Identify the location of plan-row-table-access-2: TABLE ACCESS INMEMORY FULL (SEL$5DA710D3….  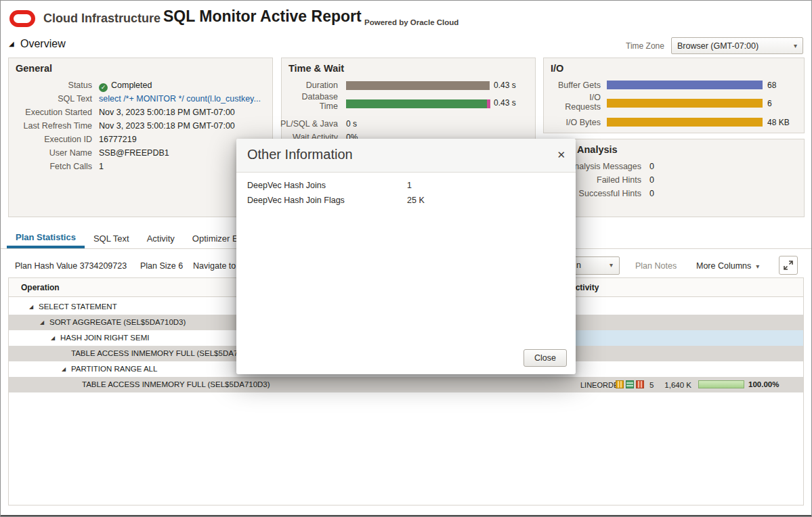
(406, 384).